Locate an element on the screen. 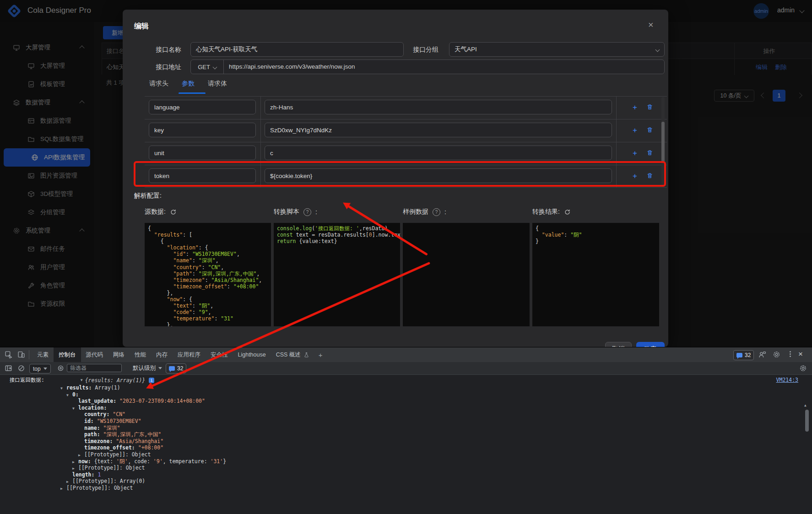 This screenshot has width=812, height=514. api-group-select: 天气API is located at coordinates (557, 49).